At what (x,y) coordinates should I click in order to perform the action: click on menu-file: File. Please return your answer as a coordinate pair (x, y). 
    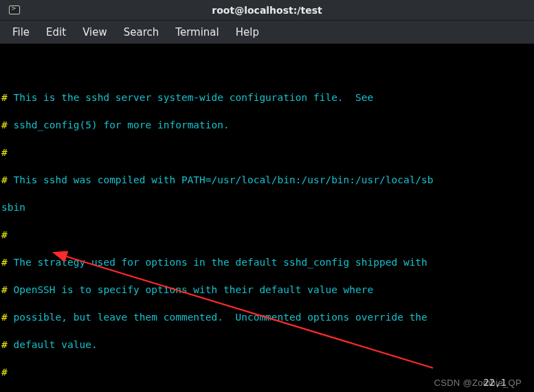
    Looking at the image, I should click on (21, 32).